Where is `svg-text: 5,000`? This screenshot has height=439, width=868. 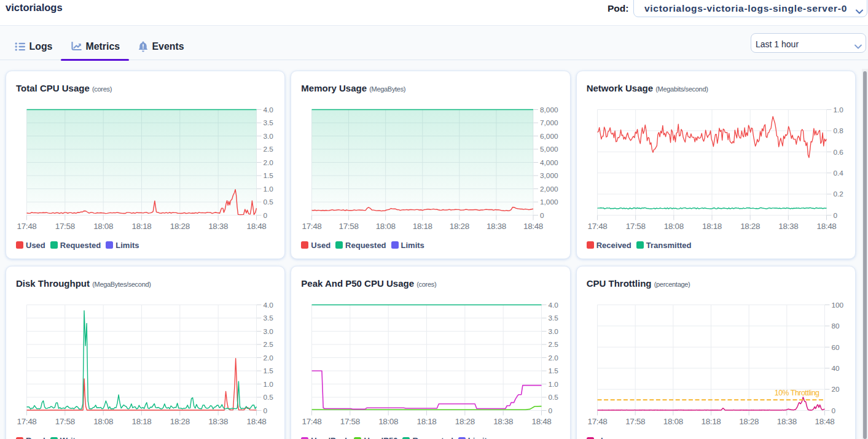
svg-text: 5,000 is located at coordinates (549, 149).